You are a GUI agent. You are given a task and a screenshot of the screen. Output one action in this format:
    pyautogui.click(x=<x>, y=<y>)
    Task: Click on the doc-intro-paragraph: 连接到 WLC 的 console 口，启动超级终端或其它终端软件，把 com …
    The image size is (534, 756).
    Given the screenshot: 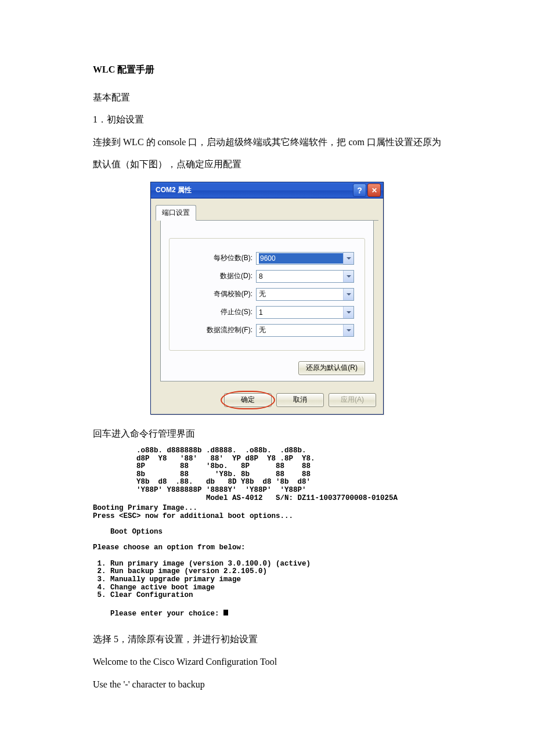 What is the action you would take?
    pyautogui.click(x=267, y=153)
    